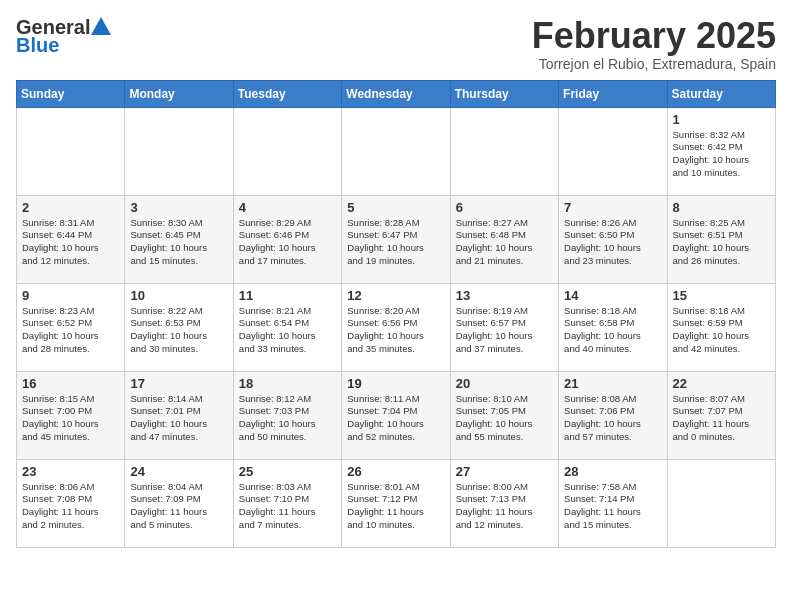 The height and width of the screenshot is (612, 792). What do you see at coordinates (179, 503) in the screenshot?
I see `calendar-cell: 24Sunrise: 8:04 AM Sunset: 7:09 PM Dayli…` at bounding box center [179, 503].